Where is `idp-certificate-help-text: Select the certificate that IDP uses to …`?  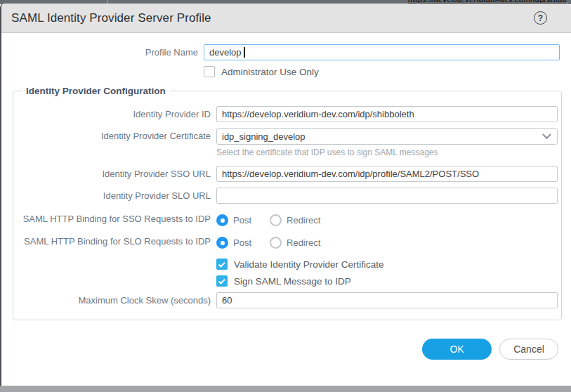
idp-certificate-help-text: Select the certificate that IDP uses to … is located at coordinates (387, 151).